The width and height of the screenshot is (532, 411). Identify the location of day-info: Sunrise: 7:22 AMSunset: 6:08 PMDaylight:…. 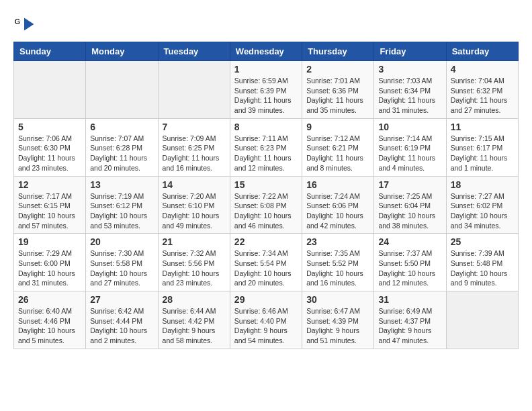
(266, 211).